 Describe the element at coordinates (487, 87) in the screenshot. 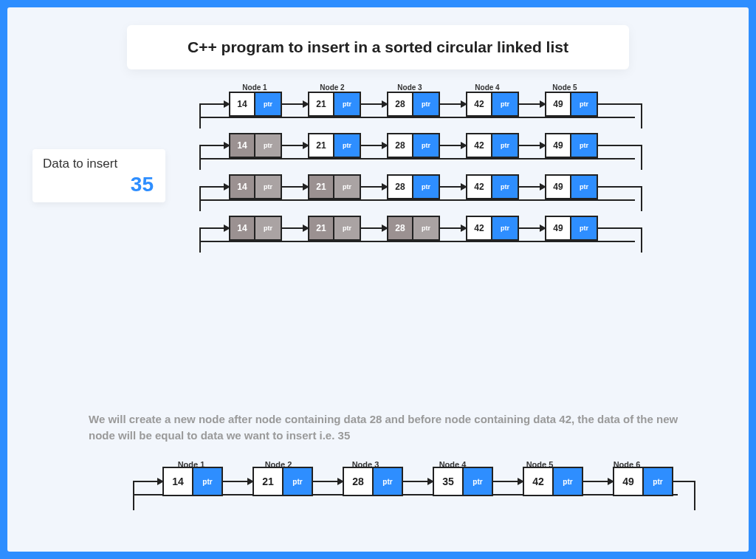

I see `node-label: Node 4` at that location.